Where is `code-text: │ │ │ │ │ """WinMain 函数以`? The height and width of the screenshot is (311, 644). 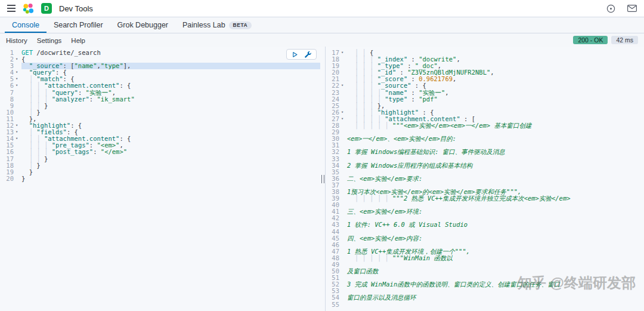
code-text: │ │ │ │ │ """WinMain 函数以 is located at coordinates (400, 258).